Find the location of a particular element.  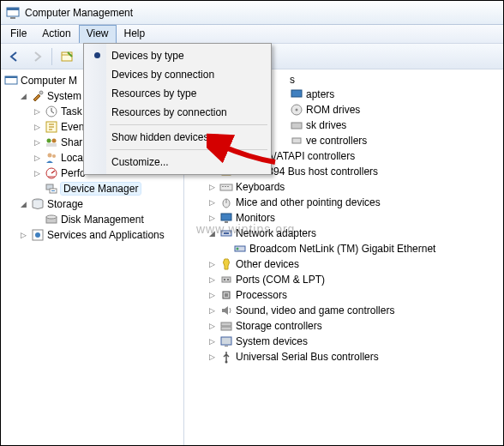

menu-item-label: Devices by type is located at coordinates (147, 56).